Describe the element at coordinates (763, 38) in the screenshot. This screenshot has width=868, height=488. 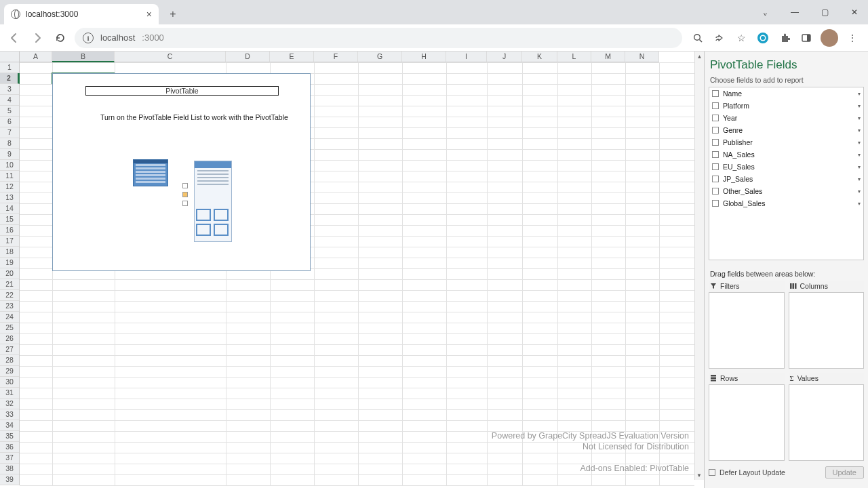
I see `blue-circle-icon` at that location.